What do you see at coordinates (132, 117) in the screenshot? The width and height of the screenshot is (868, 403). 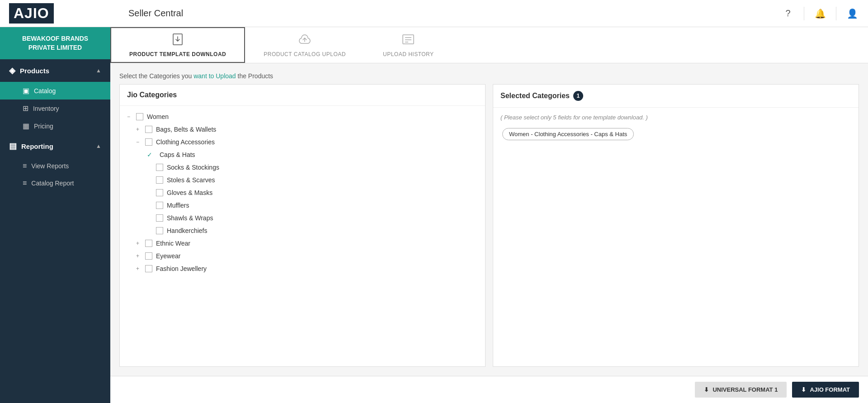 I see `cat-toggle-women: −` at bounding box center [132, 117].